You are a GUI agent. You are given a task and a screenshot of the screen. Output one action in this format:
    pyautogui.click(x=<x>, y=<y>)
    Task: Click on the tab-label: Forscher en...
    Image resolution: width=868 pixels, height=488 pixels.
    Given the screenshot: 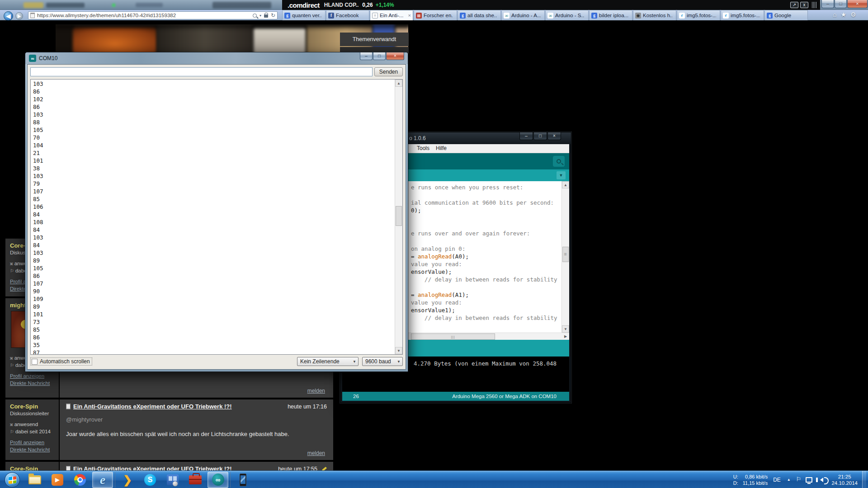 What is the action you would take?
    pyautogui.click(x=439, y=15)
    